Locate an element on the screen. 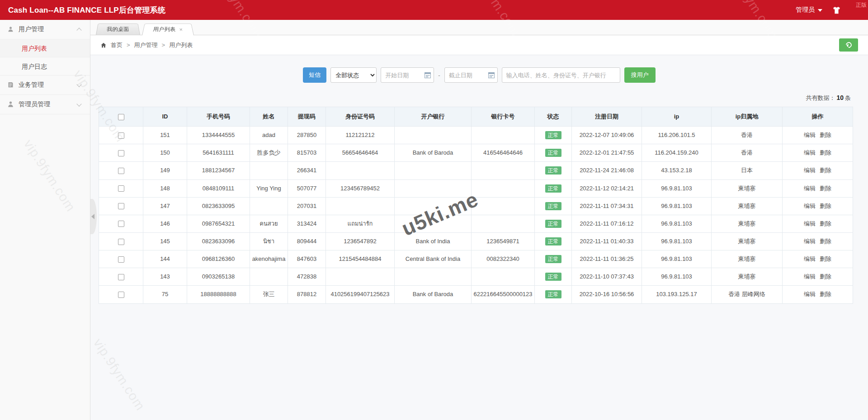 The width and height of the screenshot is (868, 420). cell-ip_location: 香港 层峰网络 is located at coordinates (747, 295).